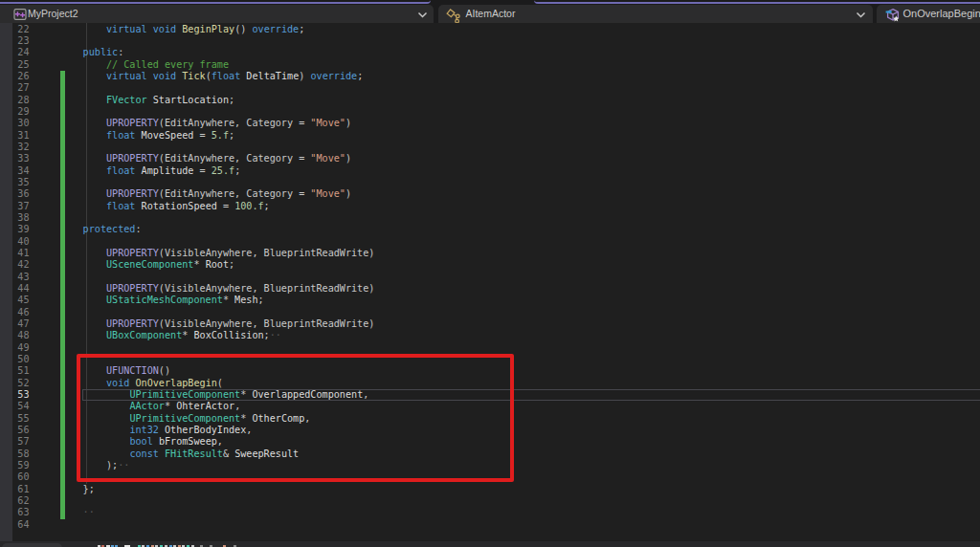 The height and width of the screenshot is (547, 980). Describe the element at coordinates (532, 336) in the screenshot. I see `code-line: UBoxComponent* BoxCollision;··` at that location.